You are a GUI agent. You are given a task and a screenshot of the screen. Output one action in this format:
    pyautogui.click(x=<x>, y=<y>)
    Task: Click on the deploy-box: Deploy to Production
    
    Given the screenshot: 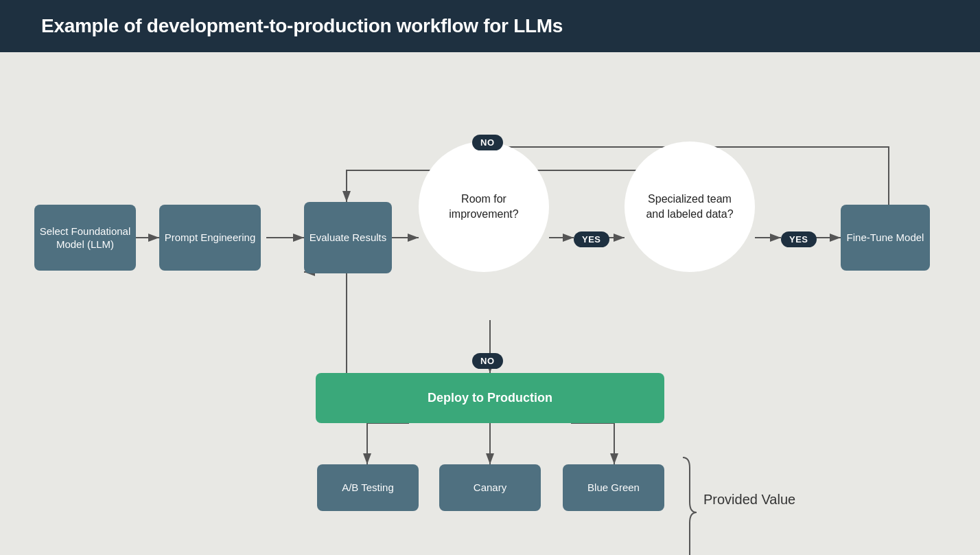 What is the action you would take?
    pyautogui.click(x=490, y=398)
    